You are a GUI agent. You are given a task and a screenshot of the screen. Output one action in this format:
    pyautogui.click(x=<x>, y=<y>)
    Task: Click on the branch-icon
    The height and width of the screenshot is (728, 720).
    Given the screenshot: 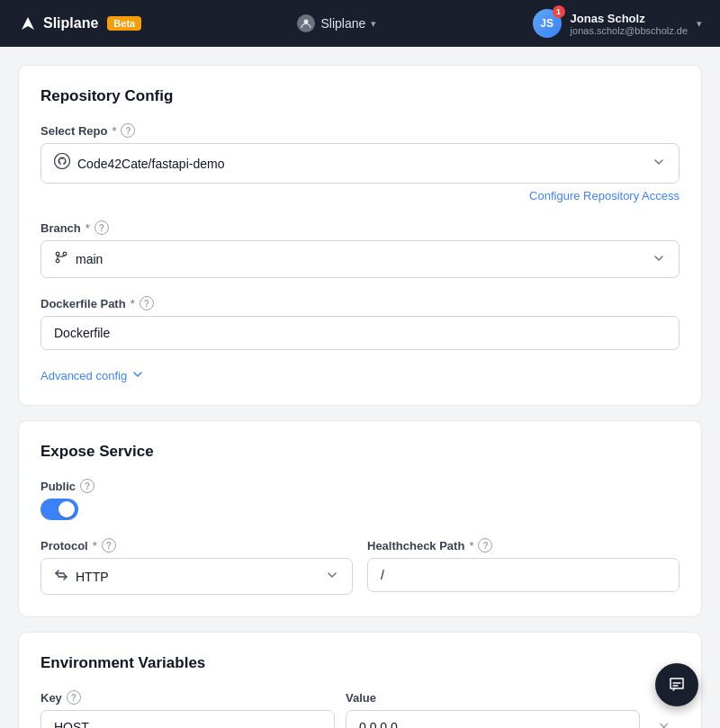 What is the action you would take?
    pyautogui.click(x=61, y=259)
    